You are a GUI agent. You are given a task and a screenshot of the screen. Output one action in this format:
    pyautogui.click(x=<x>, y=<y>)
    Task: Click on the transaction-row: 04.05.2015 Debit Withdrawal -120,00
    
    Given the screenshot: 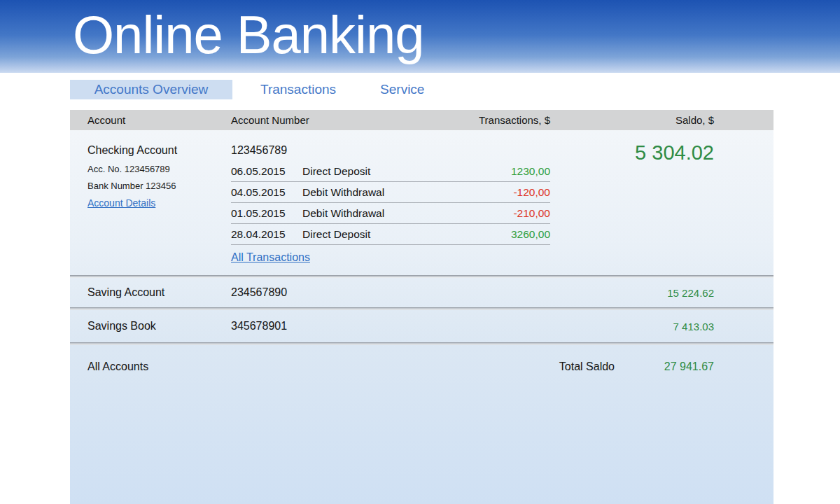 What is the action you would take?
    pyautogui.click(x=391, y=192)
    